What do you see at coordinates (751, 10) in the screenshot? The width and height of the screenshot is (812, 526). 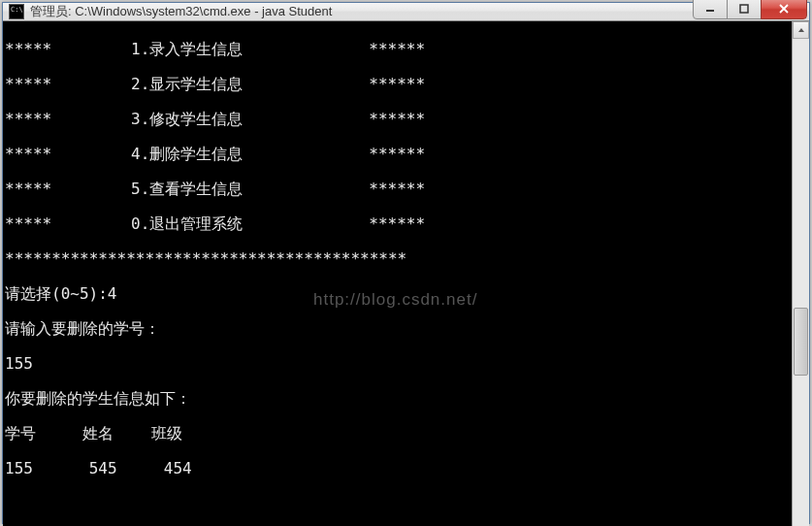 I see `window-controls` at bounding box center [751, 10].